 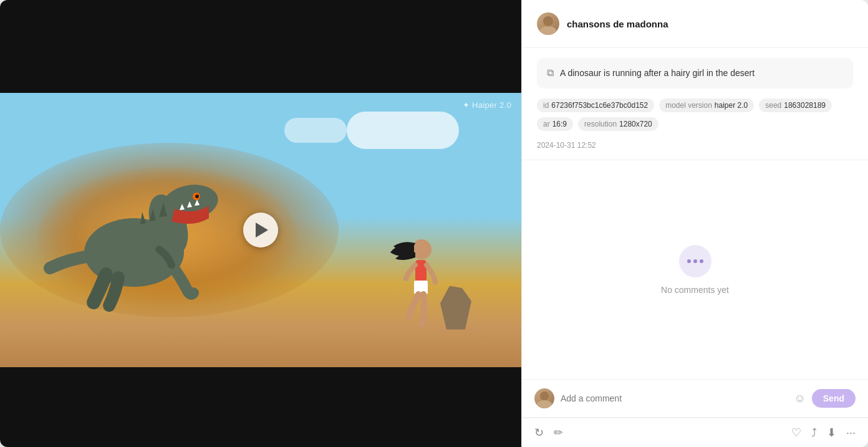 What do you see at coordinates (555, 124) in the screenshot?
I see `ar-badge: ar 16:9` at bounding box center [555, 124].